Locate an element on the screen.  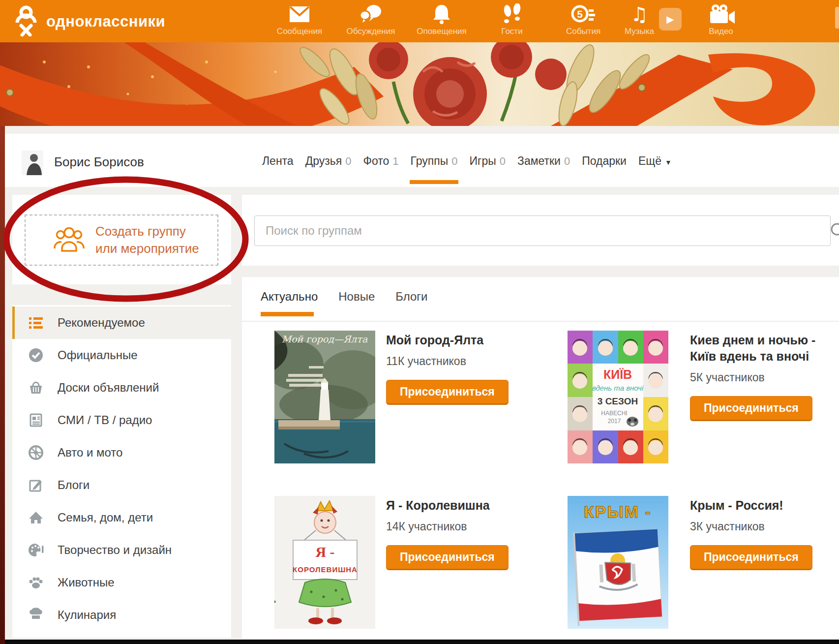
music-note-icon: ♫ is located at coordinates (639, 14).